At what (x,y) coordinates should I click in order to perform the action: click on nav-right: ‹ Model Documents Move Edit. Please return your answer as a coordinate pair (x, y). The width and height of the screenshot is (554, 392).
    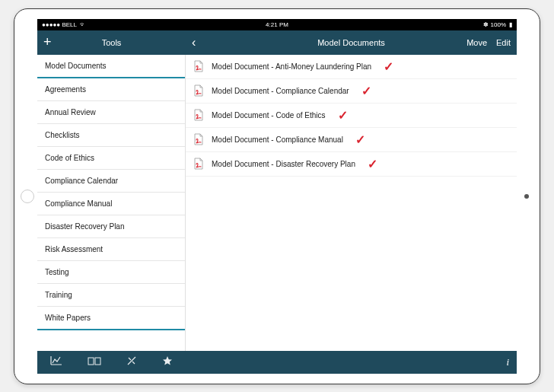
    Looking at the image, I should click on (352, 43).